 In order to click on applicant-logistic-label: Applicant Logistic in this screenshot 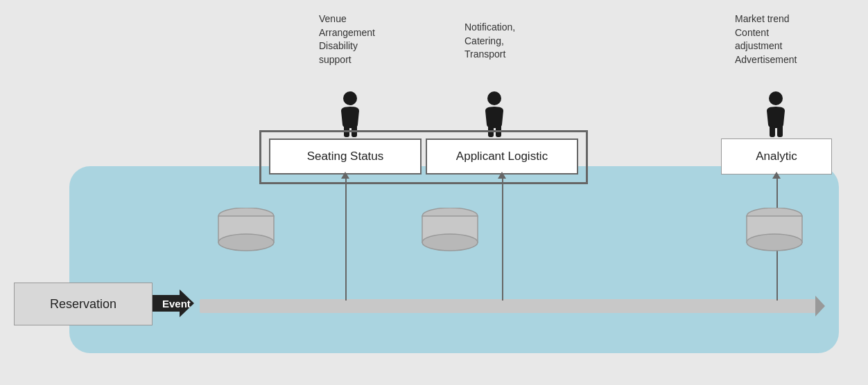, I will do `click(502, 156)`.